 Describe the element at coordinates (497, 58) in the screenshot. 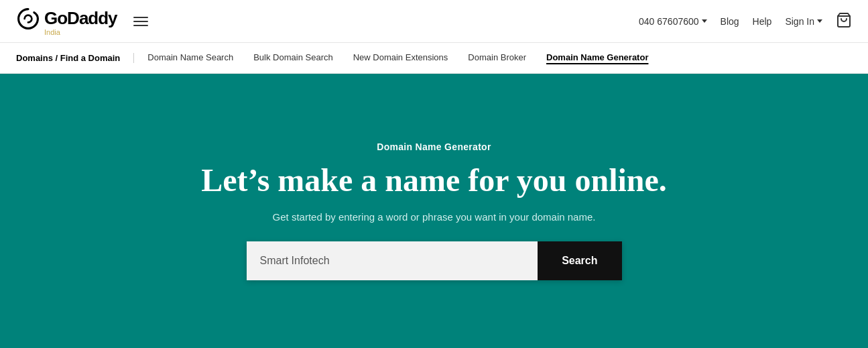

I see `subnav-domain-broker: Domain Broker` at that location.